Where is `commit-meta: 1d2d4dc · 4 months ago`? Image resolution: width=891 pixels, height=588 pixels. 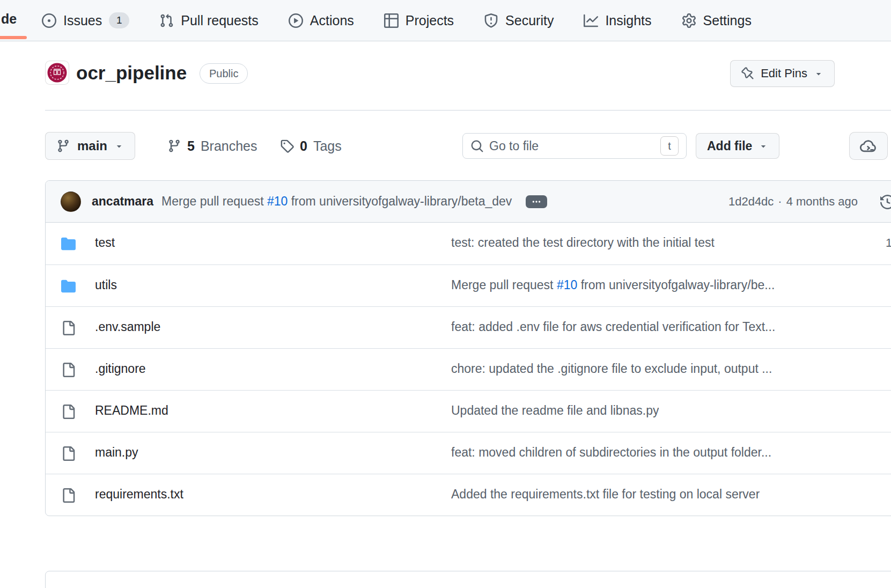 commit-meta: 1d2d4dc · 4 months ago is located at coordinates (793, 202).